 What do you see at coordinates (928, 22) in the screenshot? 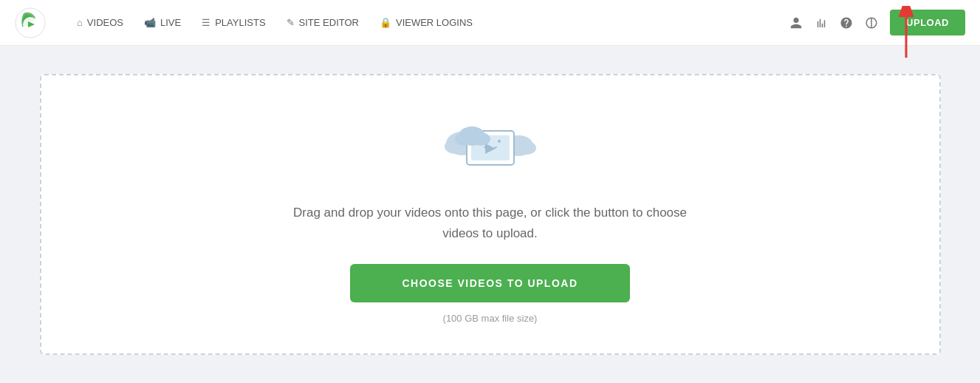
I see `upload-button: UPLOAD` at bounding box center [928, 22].